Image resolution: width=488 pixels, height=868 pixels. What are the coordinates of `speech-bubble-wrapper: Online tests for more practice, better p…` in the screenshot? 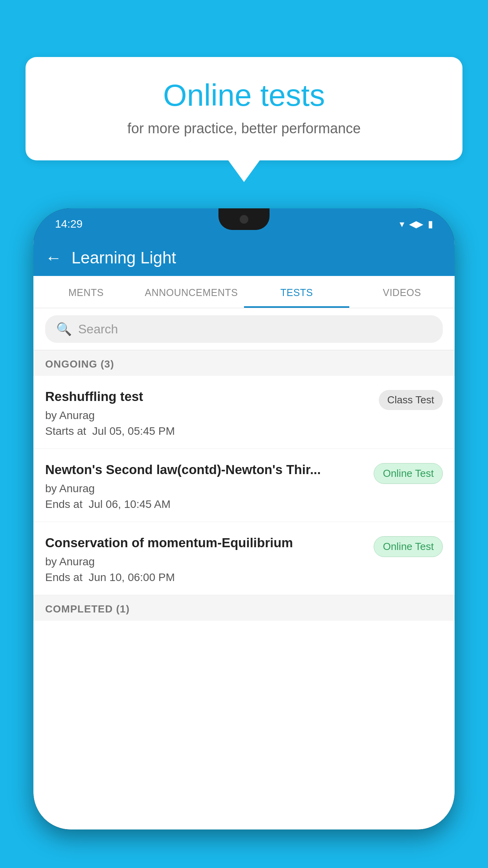 It's located at (244, 120).